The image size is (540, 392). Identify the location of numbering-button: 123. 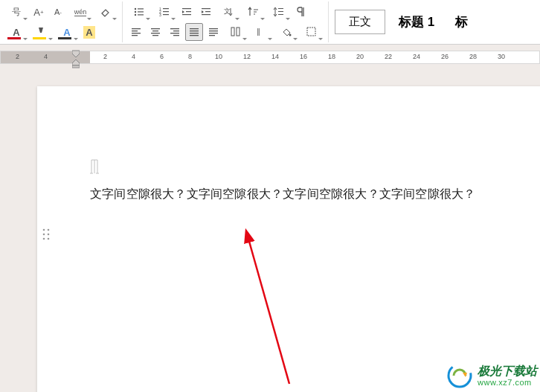
(164, 12).